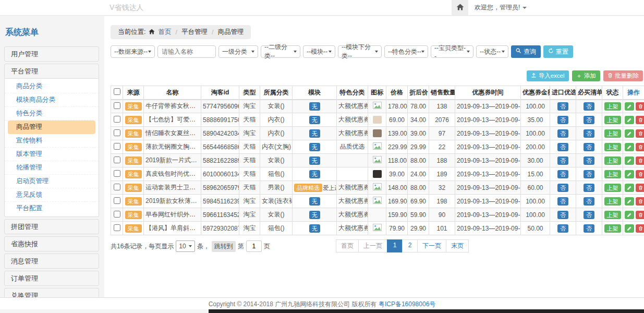 This screenshot has height=313, width=644. Describe the element at coordinates (548, 76) in the screenshot. I see `import-excel-button: 导入excel` at that location.